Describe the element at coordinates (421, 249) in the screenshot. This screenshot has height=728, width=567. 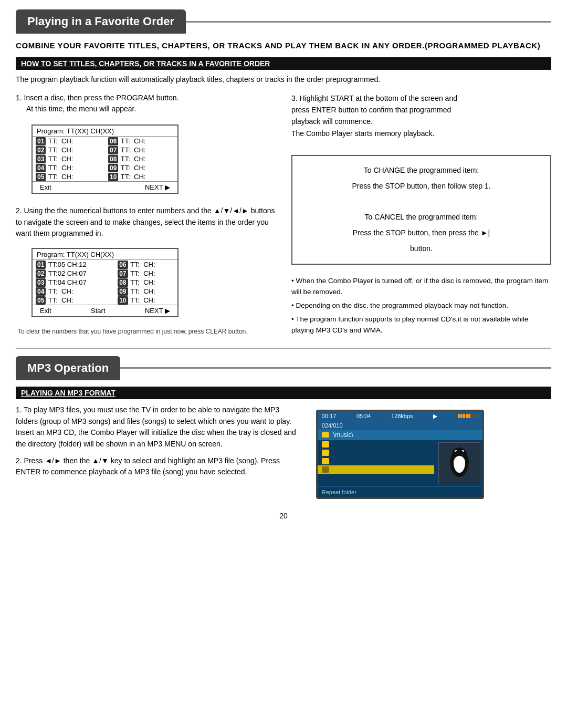
I see `cancel-line3: button.` at that location.